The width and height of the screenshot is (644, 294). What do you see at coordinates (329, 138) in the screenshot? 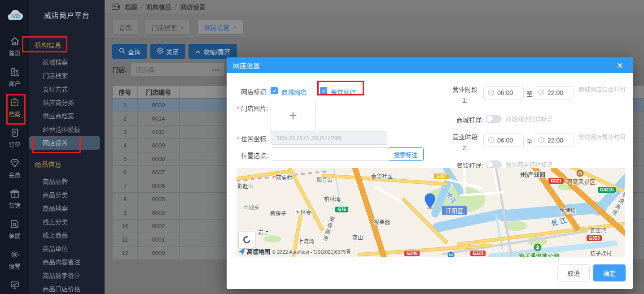
I see `coords-input` at bounding box center [329, 138].